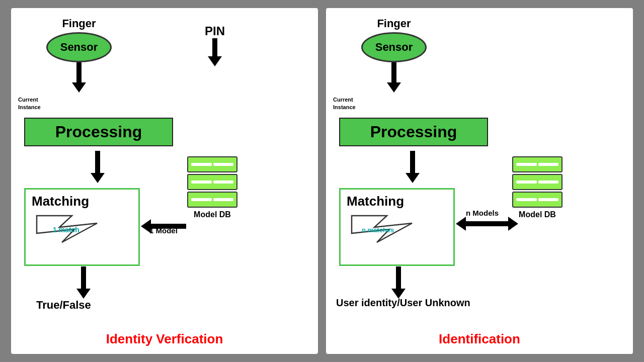 This screenshot has height=362, width=644. What do you see at coordinates (414, 132) in the screenshot?
I see `right-processing-box: Processing` at bounding box center [414, 132].